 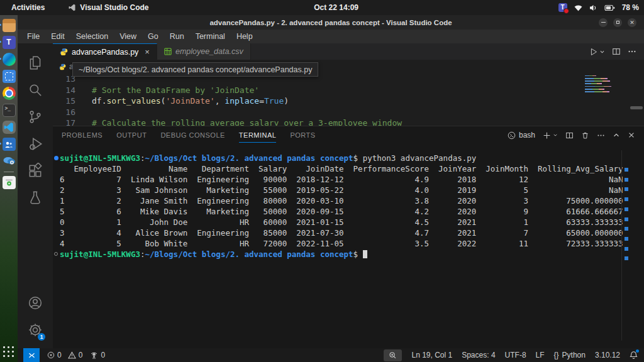 I want to click on menu-view: View, so click(x=128, y=36).